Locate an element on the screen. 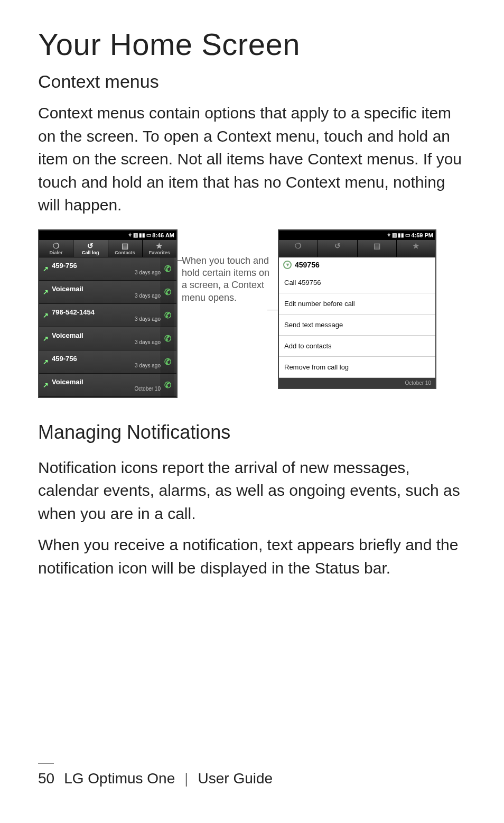 The image size is (504, 823). callout-text: When you touch and hold certain items on… is located at coordinates (228, 280).